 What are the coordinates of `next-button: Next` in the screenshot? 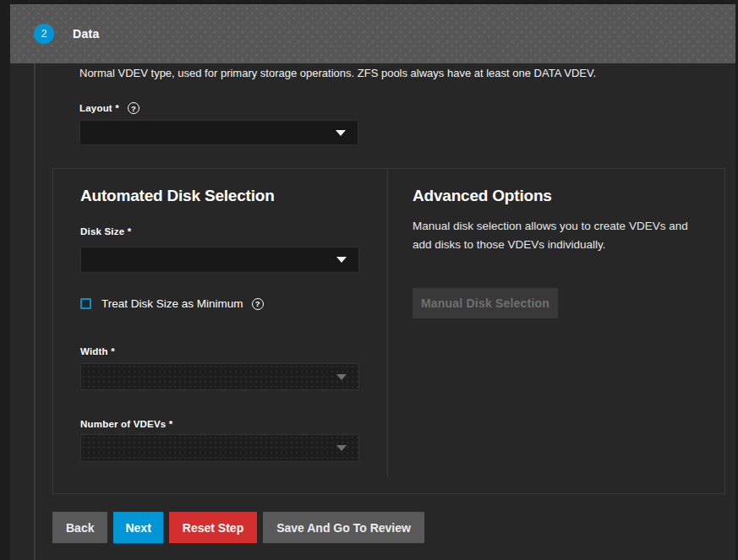 It's located at (138, 527).